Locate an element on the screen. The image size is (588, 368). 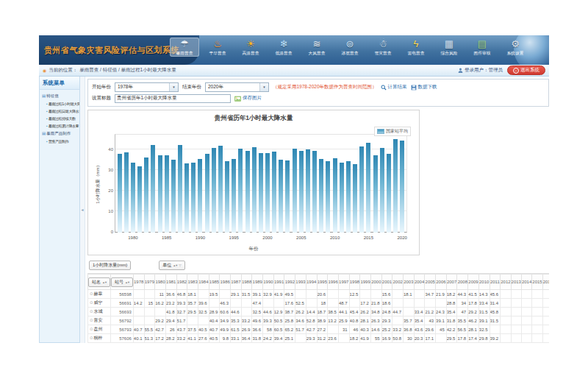
year-column-1986: 1986 is located at coordinates (225, 283).